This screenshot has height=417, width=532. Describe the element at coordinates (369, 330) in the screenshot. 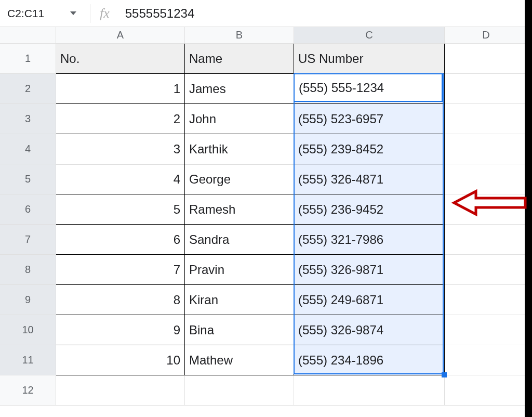

I see `cell-C10: (555) 326-9874` at that location.